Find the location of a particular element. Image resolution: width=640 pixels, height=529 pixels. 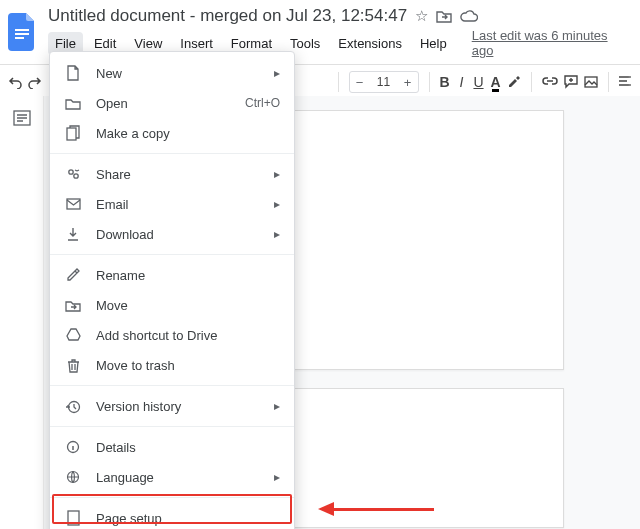

move-icon is located at coordinates (73, 306).